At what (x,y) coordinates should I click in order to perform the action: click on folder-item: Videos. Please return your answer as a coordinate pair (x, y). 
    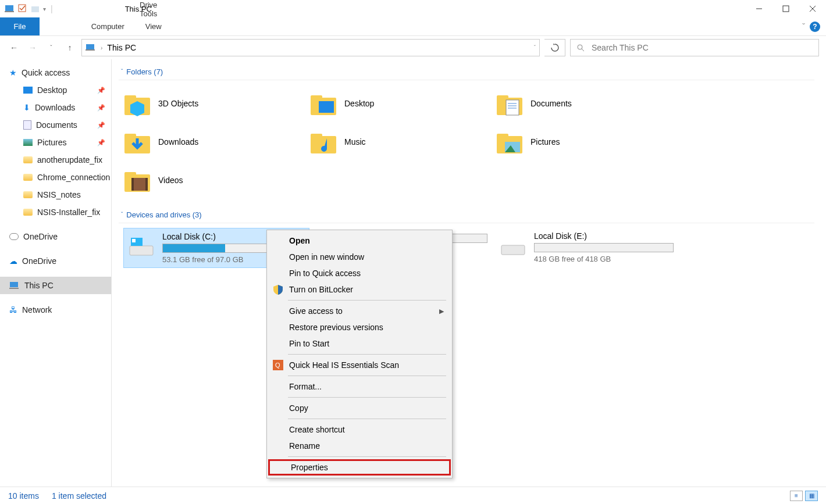
    Looking at the image, I should click on (216, 180).